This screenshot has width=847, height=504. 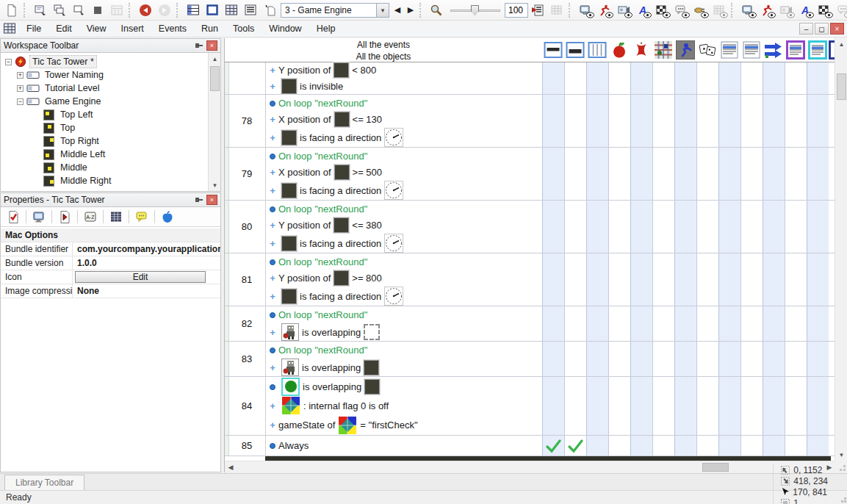 What do you see at coordinates (551, 425) in the screenshot?
I see `condition-line: +gameState of = "firstCheck"` at bounding box center [551, 425].